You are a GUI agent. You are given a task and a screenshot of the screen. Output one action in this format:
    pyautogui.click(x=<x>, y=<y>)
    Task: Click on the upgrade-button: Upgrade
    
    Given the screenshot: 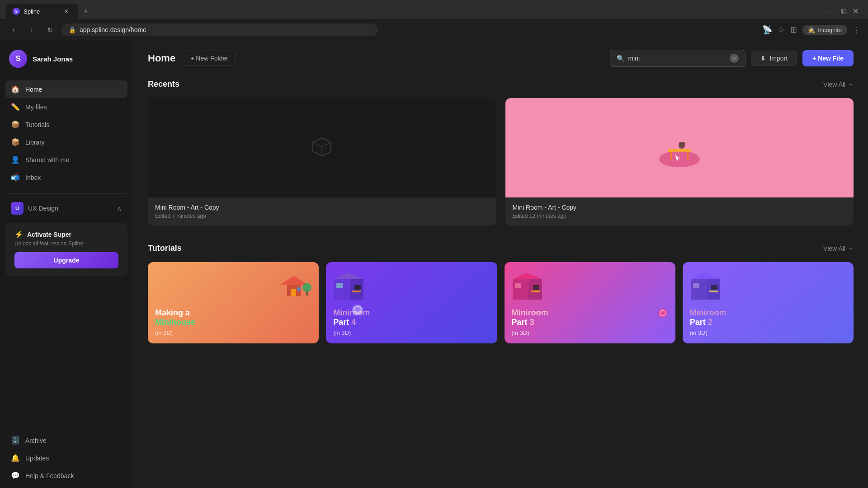 What is the action you would take?
    pyautogui.click(x=66, y=260)
    